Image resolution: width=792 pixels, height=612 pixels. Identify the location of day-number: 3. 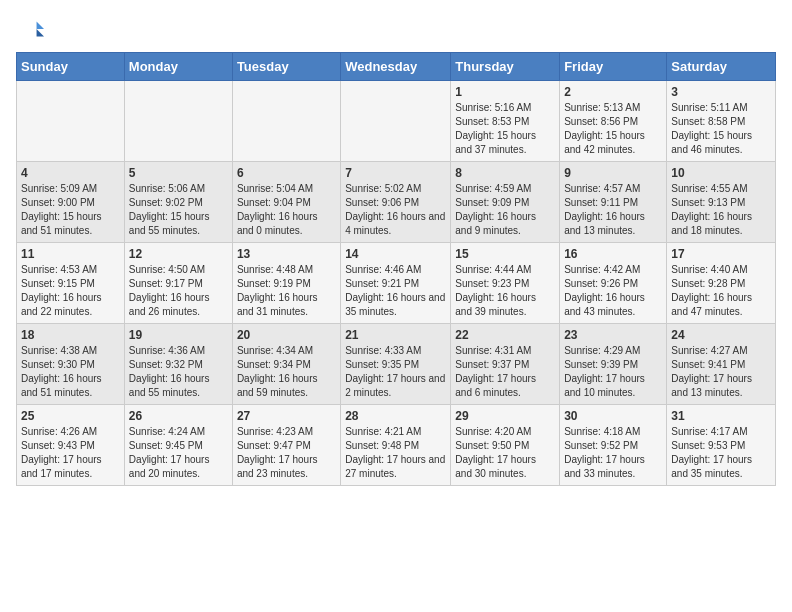
(721, 92).